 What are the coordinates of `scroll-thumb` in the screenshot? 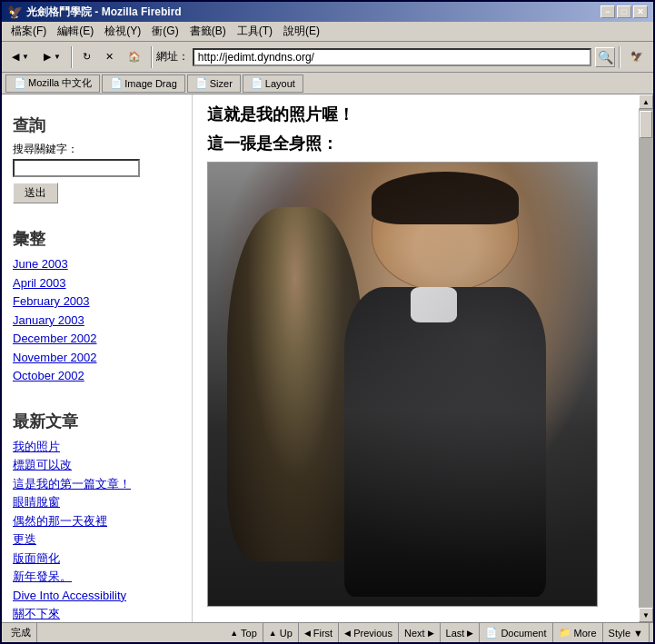 It's located at (646, 124).